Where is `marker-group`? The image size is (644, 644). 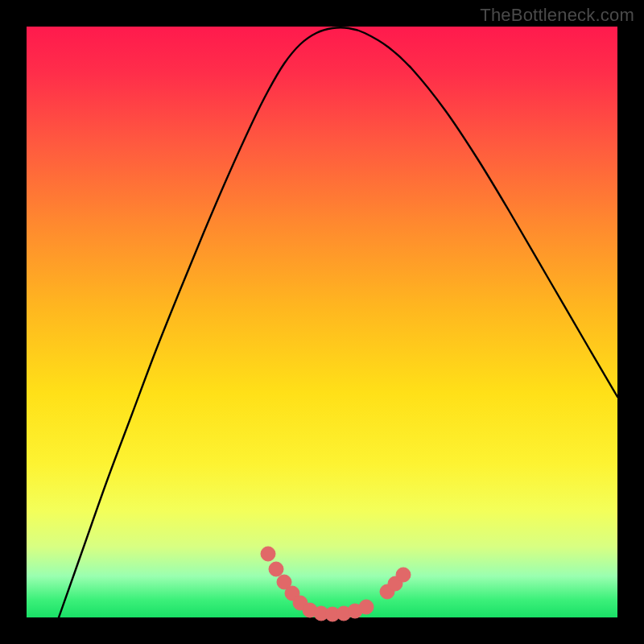
marker-group is located at coordinates (336, 584).